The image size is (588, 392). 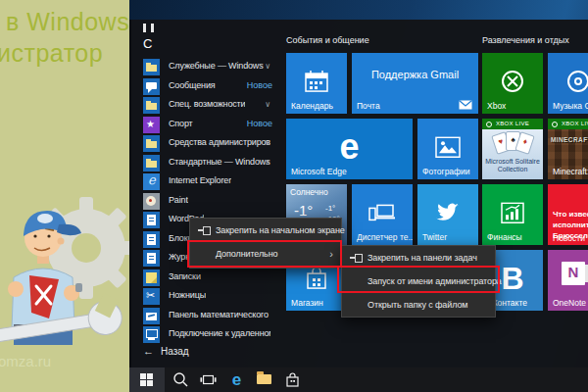 What do you see at coordinates (513, 149) in the screenshot?
I see `tile-solitaire: XBOX LIVE Microsoft Solitaire Collection` at bounding box center [513, 149].